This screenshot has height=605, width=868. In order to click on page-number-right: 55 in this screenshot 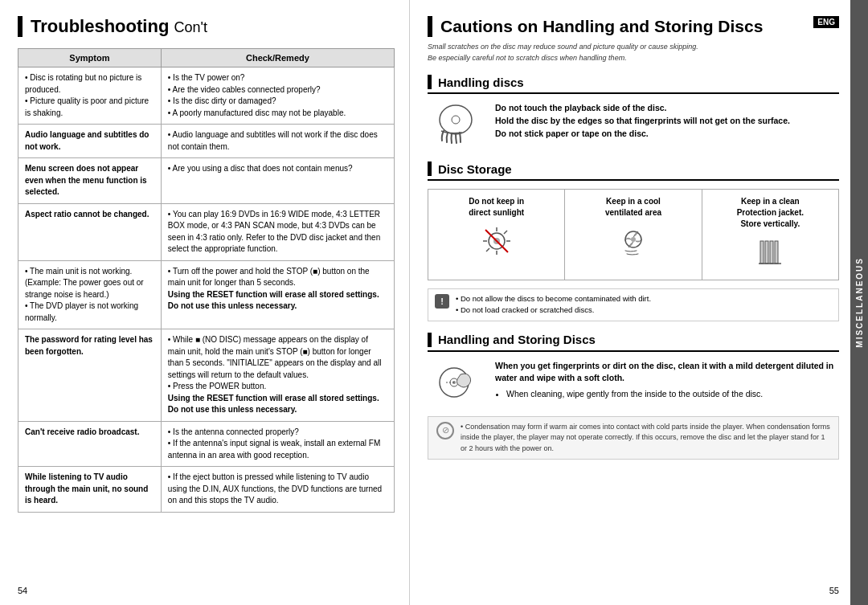, I will do `click(834, 591)`.